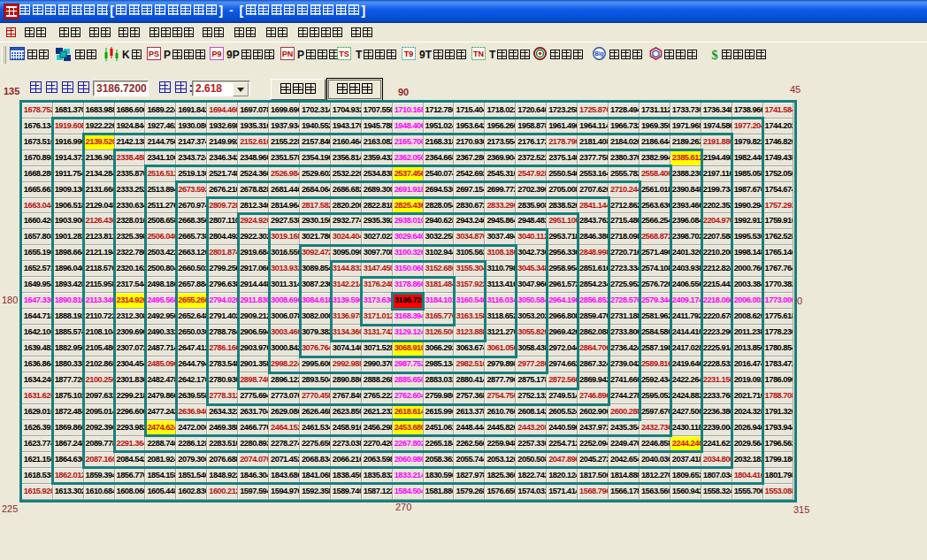  Describe the element at coordinates (154, 54) in the screenshot. I see `svg-text: PS` at that location.